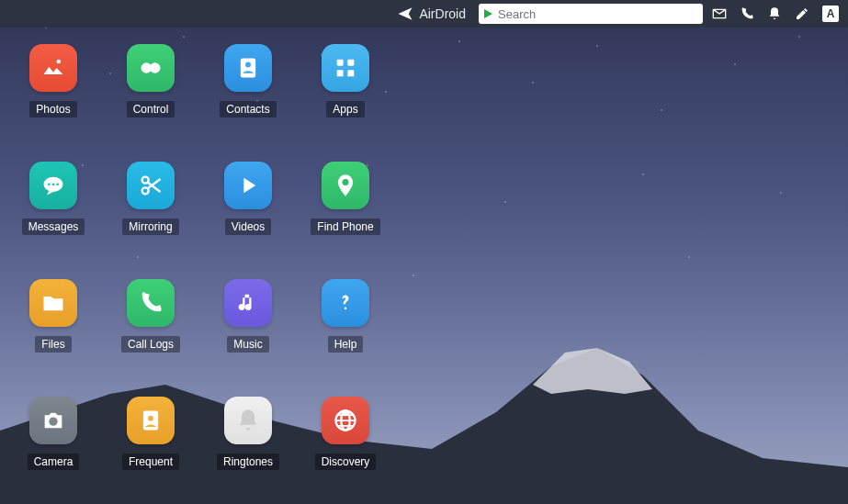 This screenshot has width=848, height=504. I want to click on scissors-icon, so click(151, 185).